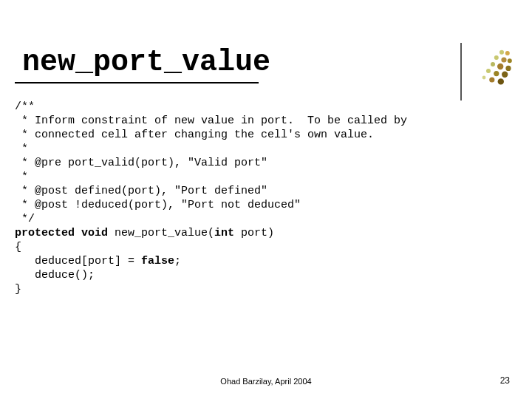 This screenshot has width=532, height=399. Describe the element at coordinates (141, 191) in the screenshot. I see `code-line: * @post defined(port), "Port defined"` at that location.